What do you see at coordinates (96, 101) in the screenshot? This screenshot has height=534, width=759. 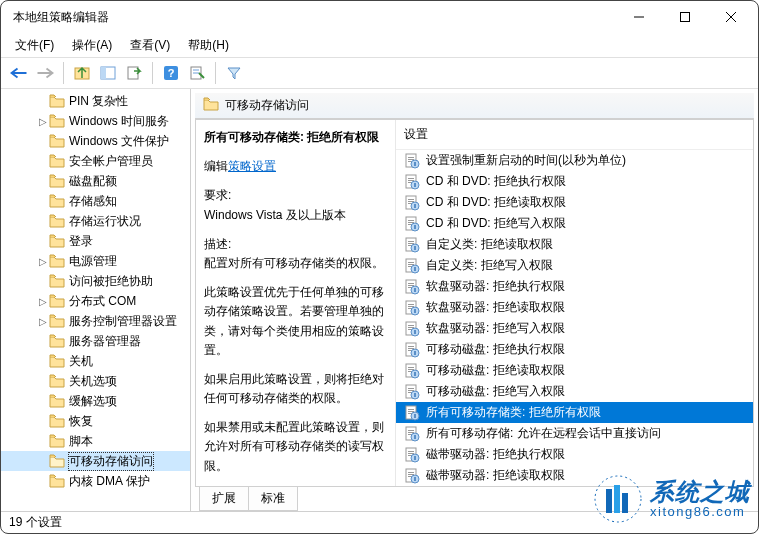 I see `tree-item: PIN 复杂性` at bounding box center [96, 101].